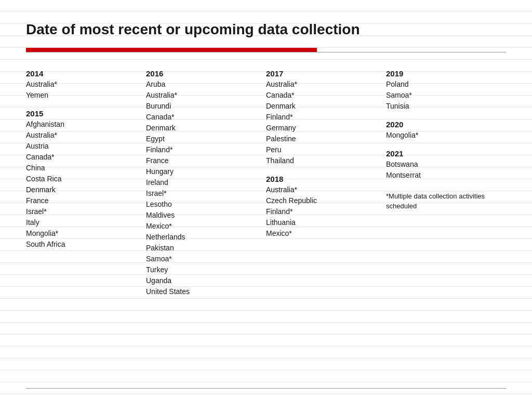 The width and height of the screenshot is (532, 399). I want to click on country-afghanistan: Afghanistan, so click(83, 125).